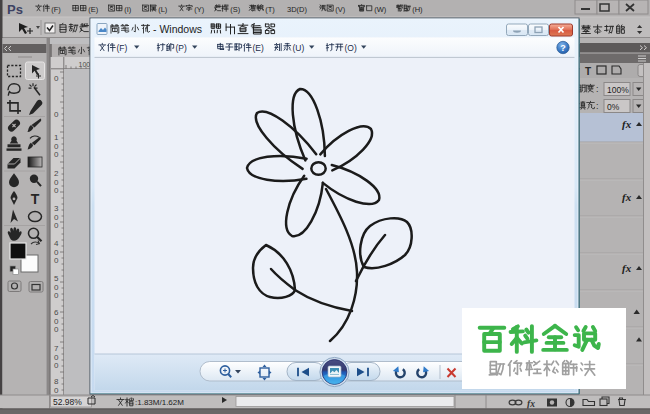 Image resolution: width=650 pixels, height=414 pixels. I want to click on svg-text: (I), so click(128, 10).